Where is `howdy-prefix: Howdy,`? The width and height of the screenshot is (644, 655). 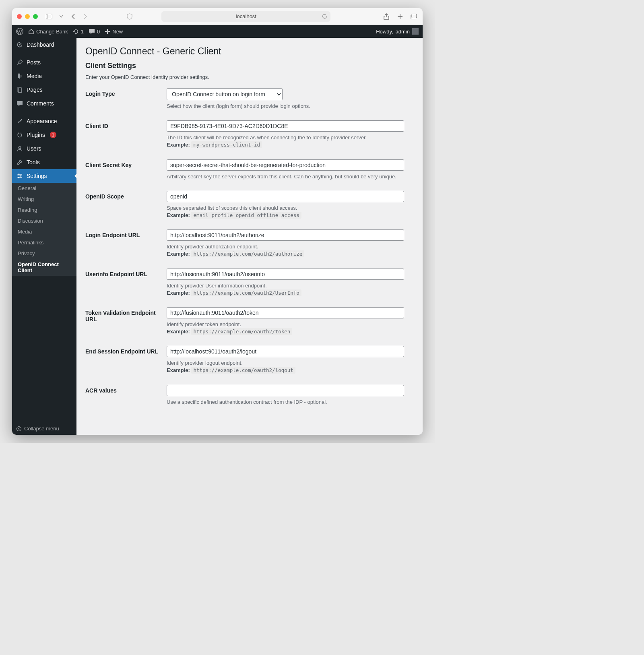 howdy-prefix: Howdy, is located at coordinates (384, 31).